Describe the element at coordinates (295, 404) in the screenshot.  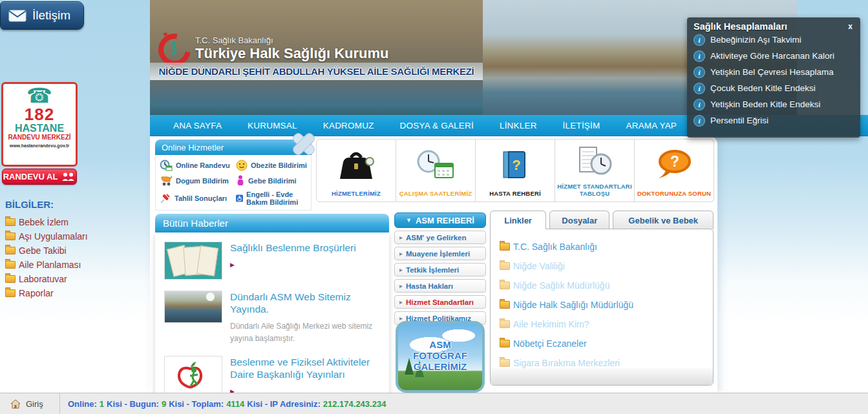
I see `stat-label: IP Adresiniz:` at that location.